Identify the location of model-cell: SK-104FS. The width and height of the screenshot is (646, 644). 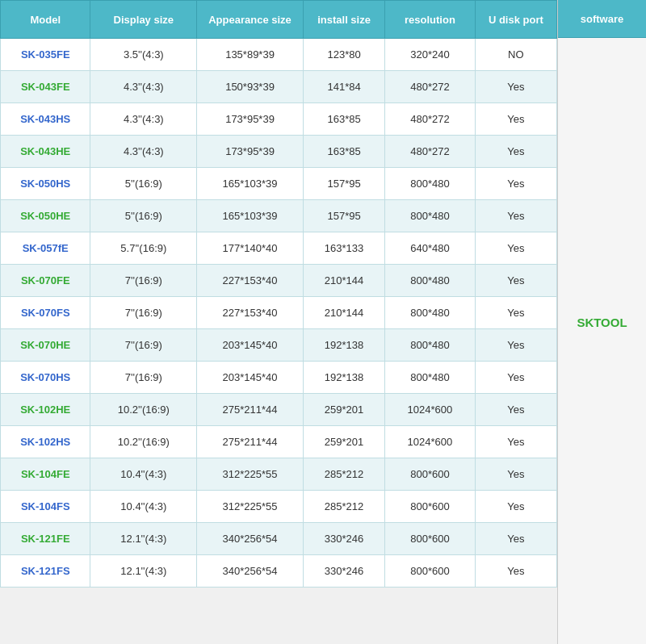
(45, 507).